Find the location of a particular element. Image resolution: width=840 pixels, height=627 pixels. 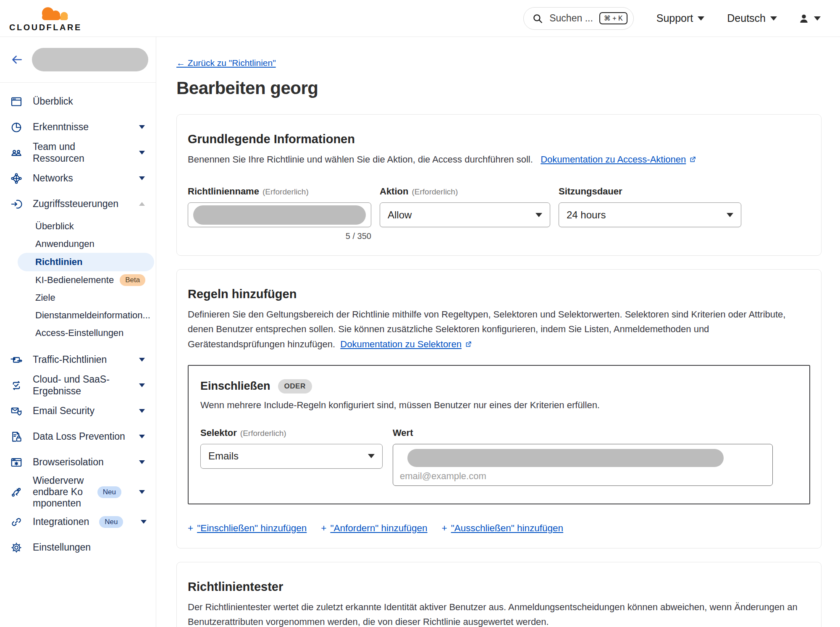

sidebar-item-ueberblick: Überblick is located at coordinates (78, 102).